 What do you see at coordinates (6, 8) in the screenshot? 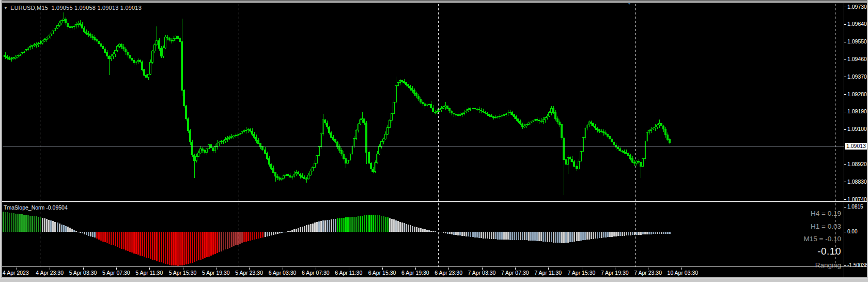
I see `chart-dropdown-icon: ▼` at bounding box center [6, 8].